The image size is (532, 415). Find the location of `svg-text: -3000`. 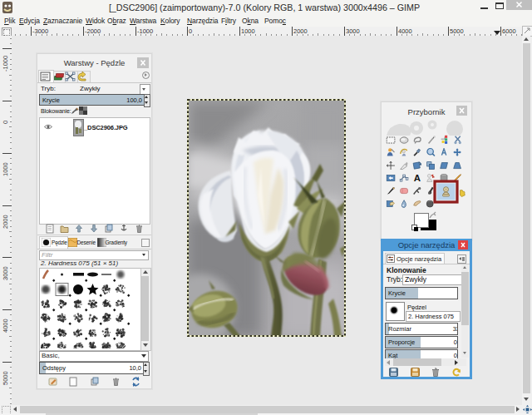

svg-text: -3000 is located at coordinates (40, 32).